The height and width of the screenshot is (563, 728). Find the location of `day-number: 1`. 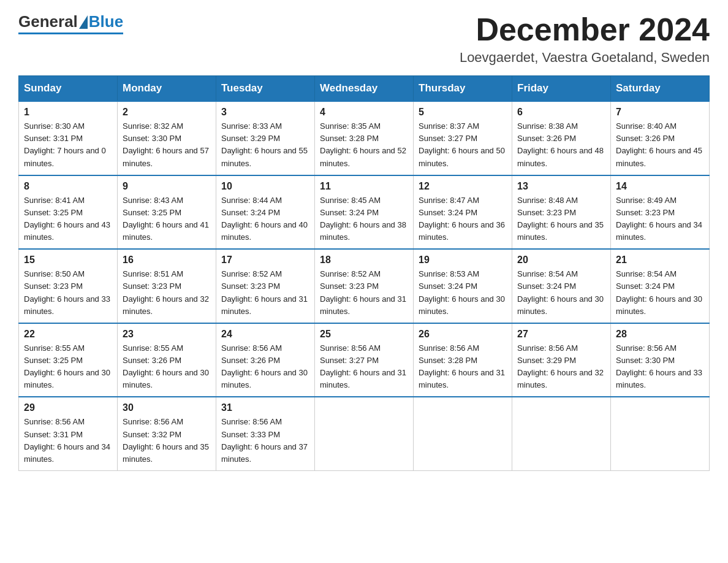

day-number: 1 is located at coordinates (68, 112).